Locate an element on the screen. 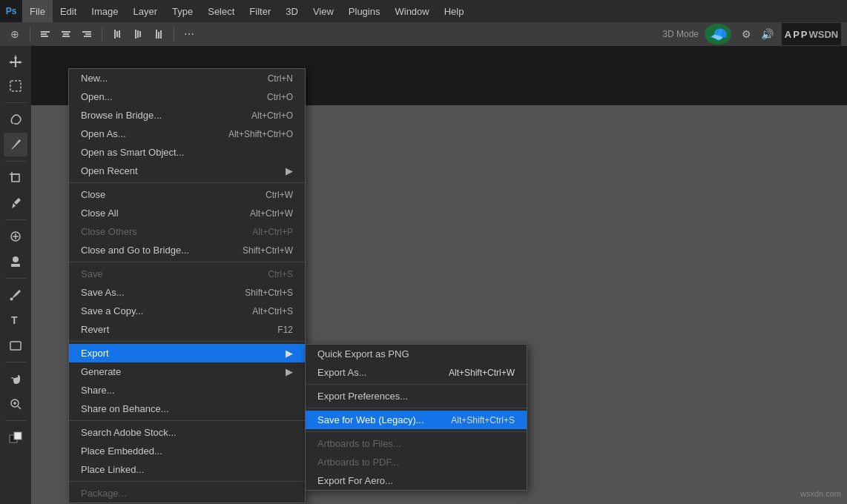  menu-edit: Edit is located at coordinates (68, 11).